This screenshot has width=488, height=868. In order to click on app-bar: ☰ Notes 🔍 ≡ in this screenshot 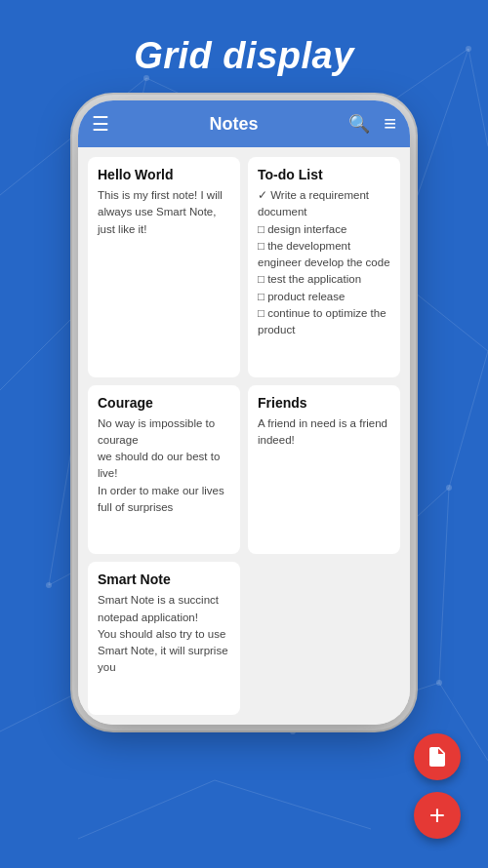, I will do `click(244, 124)`.